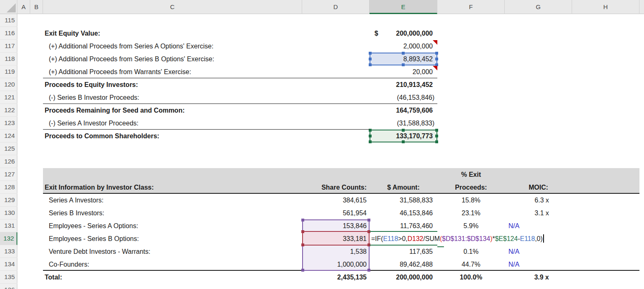  What do you see at coordinates (9, 33) in the screenshot?
I see `row-header-116: 116` at bounding box center [9, 33].